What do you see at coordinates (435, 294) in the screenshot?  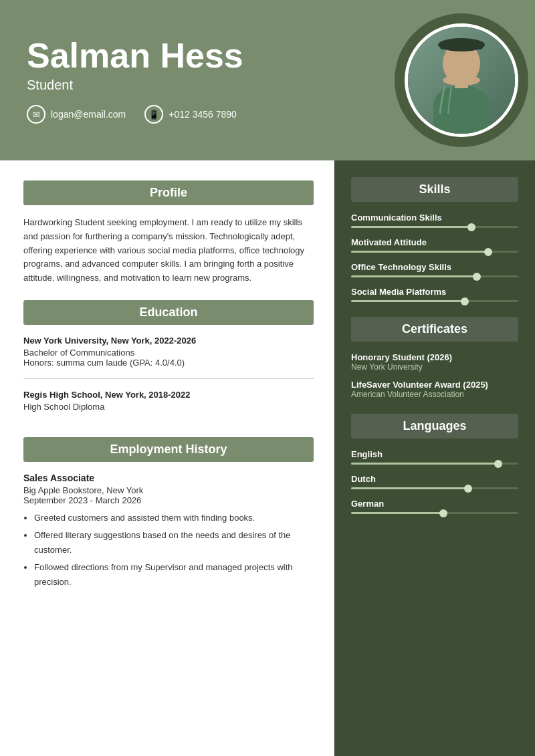 I see `skill-item-3: Social Media Platforms` at bounding box center [435, 294].